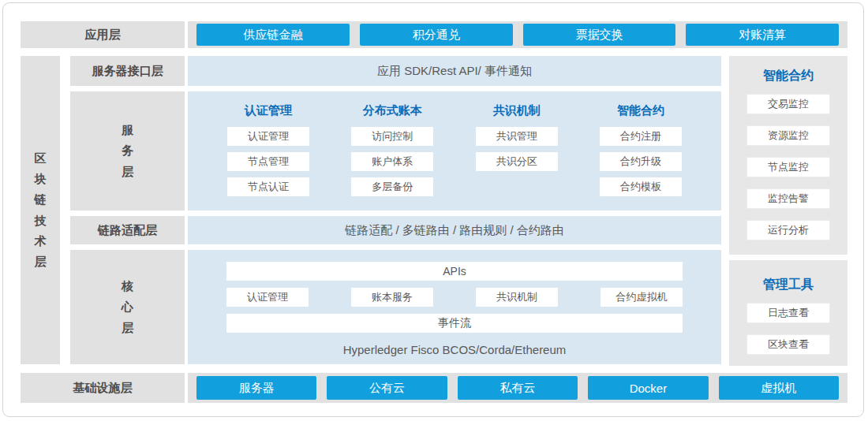 The height and width of the screenshot is (421, 868). Describe the element at coordinates (455, 297) in the screenshot. I see `core-modules-row: 认证管理 账本服务 共识机制 合约虚拟机` at that location.